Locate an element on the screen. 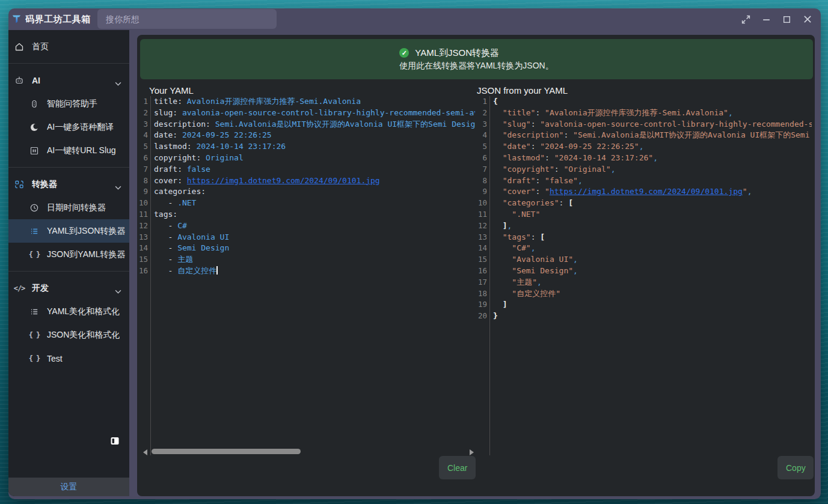 Image resolution: width=828 pixels, height=504 pixels. json-line-numbers: 1234567891011121314151617181920 is located at coordinates (482, 276).